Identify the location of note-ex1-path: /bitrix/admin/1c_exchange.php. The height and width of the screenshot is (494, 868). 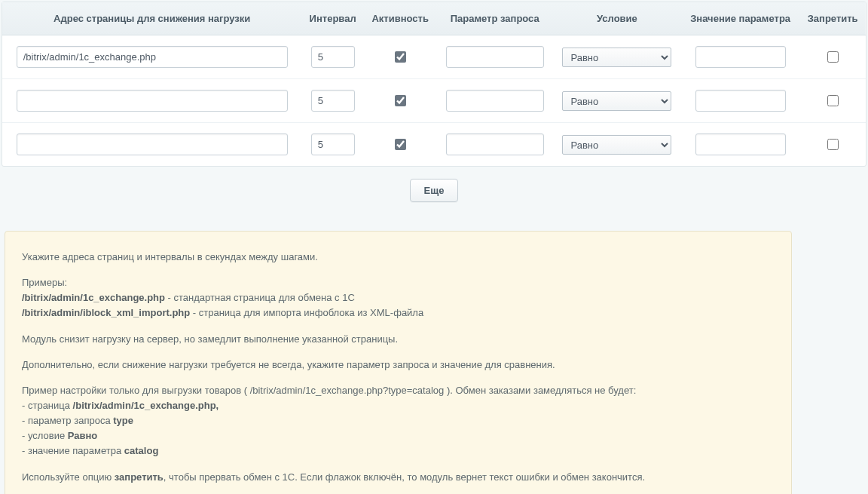
(93, 297).